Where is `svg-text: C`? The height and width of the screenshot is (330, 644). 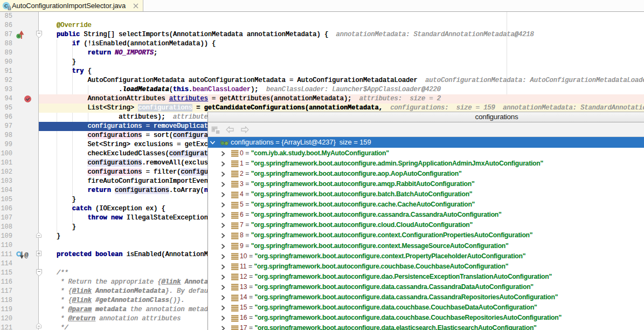 svg-text: C is located at coordinates (6, 5).